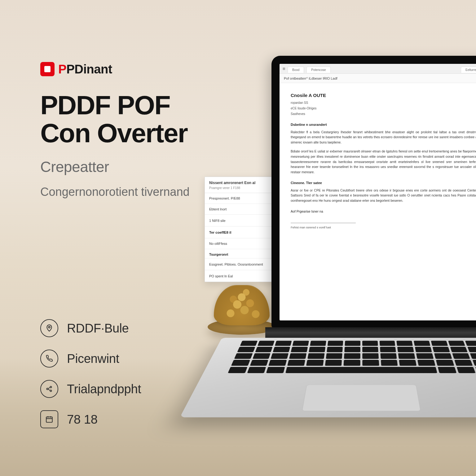  What do you see at coordinates (49, 359) in the screenshot?
I see `phone-icon` at bounding box center [49, 359].